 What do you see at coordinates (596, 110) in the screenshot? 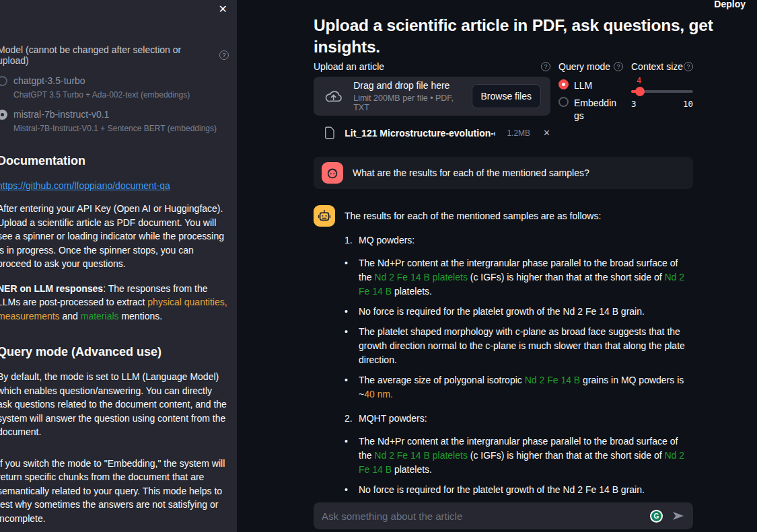
I see `query-mode-option-label: Embeddings` at bounding box center [596, 110].